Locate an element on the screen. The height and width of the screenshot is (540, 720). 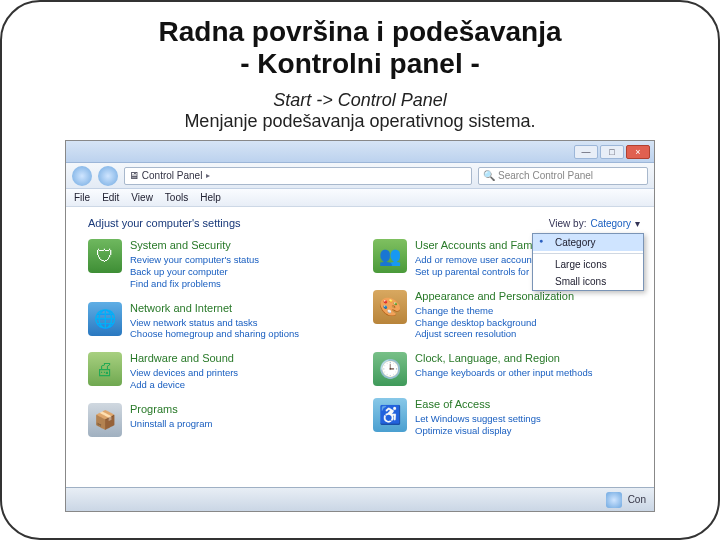
search-icon: 🔍 is located at coordinates (489, 176).